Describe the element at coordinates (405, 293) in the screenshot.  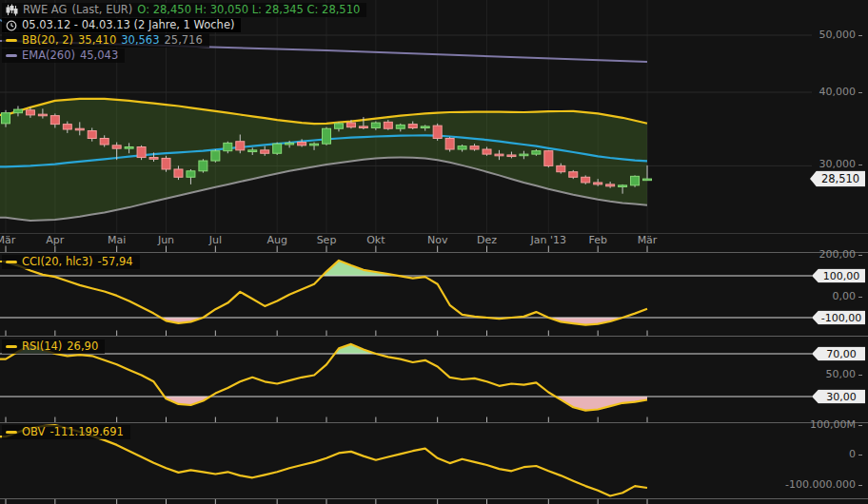
I see `cci-panel` at that location.